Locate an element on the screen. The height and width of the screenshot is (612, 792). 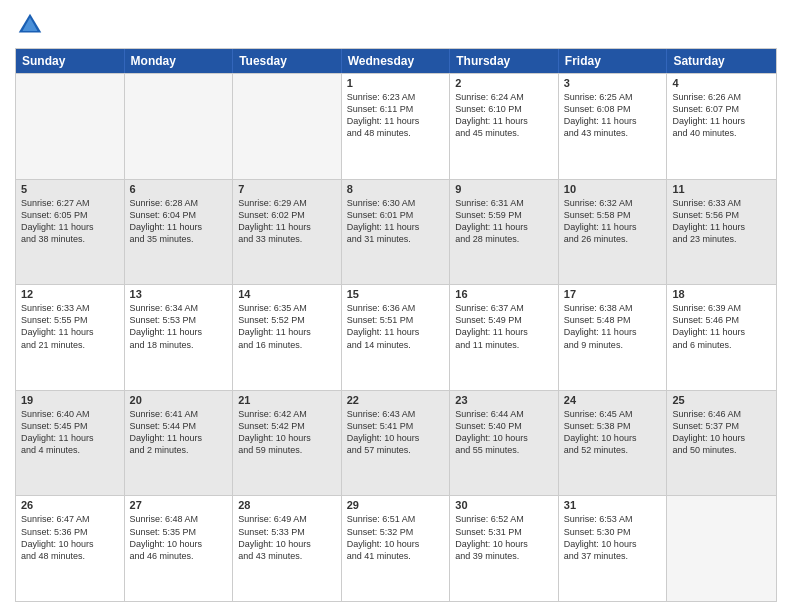
day-info: Sunrise: 6:49 AM Sunset: 5:33 PM Dayligh… is located at coordinates (287, 538).